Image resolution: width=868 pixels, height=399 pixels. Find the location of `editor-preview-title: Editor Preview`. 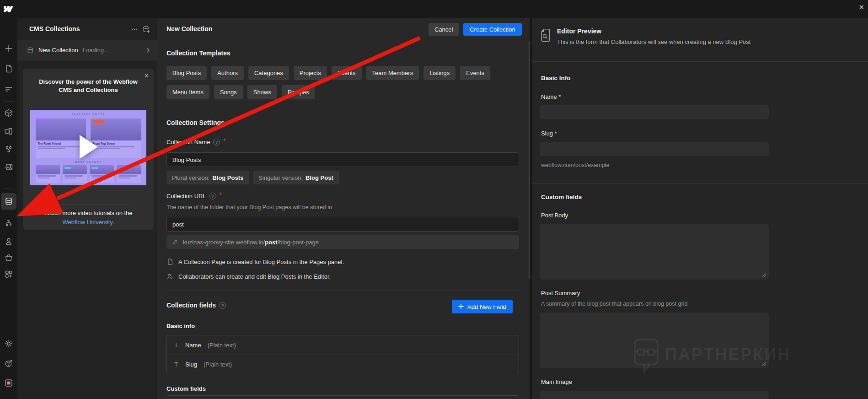

editor-preview-title: Editor Preview is located at coordinates (579, 31).